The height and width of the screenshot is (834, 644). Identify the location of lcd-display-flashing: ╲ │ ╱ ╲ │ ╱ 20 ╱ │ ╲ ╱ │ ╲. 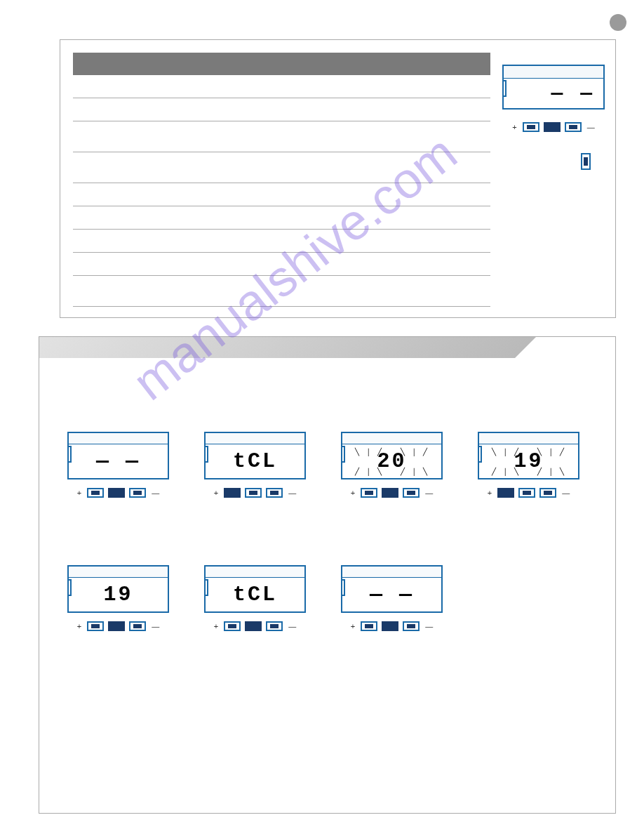
(391, 456).